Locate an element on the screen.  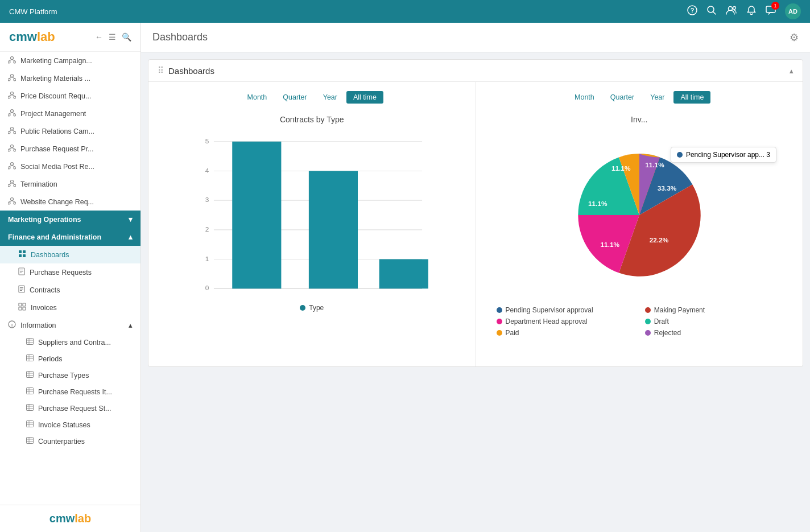
legend-dot-pending is located at coordinates (499, 310).